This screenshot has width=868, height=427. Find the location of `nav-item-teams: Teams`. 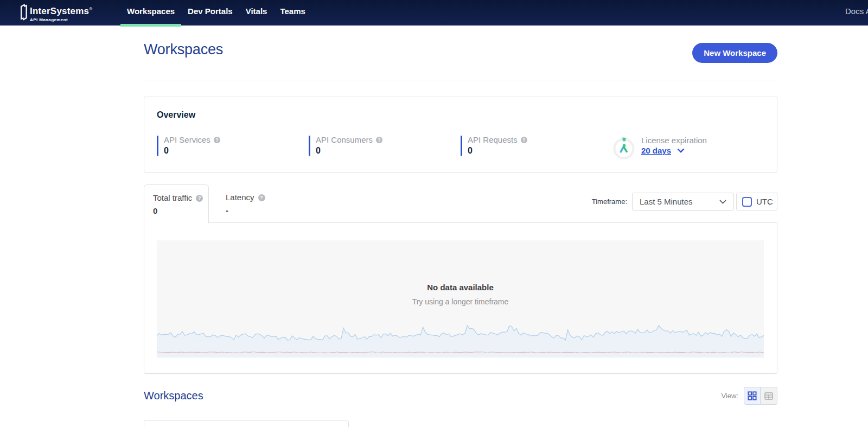

nav-item-teams: Teams is located at coordinates (292, 13).